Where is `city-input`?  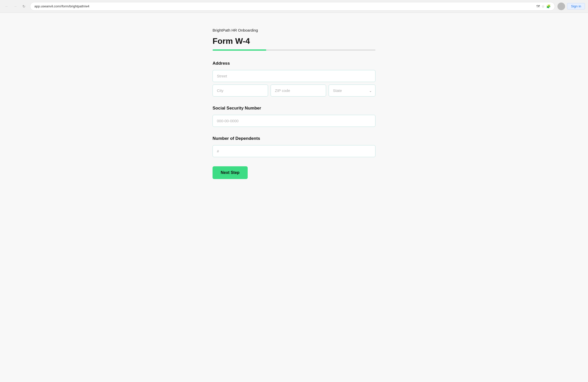
city-input is located at coordinates (240, 91).